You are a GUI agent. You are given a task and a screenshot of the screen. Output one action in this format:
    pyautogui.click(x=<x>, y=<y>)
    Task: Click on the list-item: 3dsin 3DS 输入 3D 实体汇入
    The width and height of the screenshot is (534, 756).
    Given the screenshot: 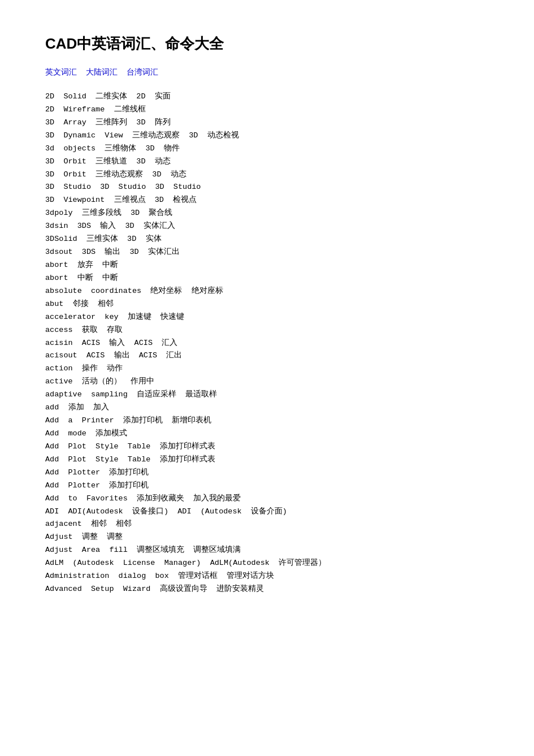 What is the action you would take?
    pyautogui.click(x=267, y=226)
    